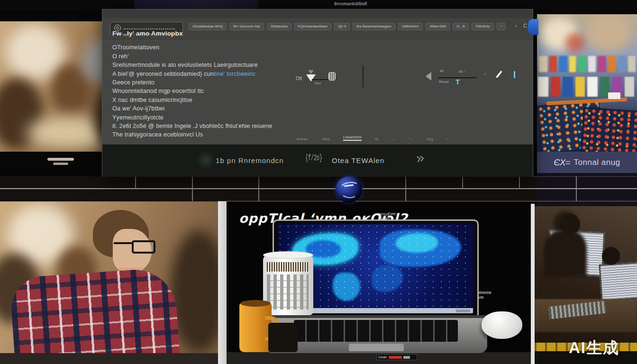  Describe the element at coordinates (283, 337) in the screenshot. I see `dark-mug` at that location.